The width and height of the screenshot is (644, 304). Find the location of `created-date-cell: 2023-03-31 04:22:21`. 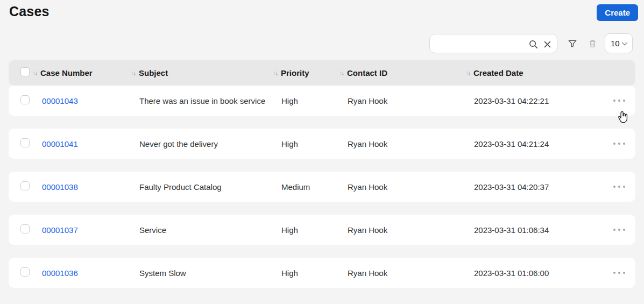

created-date-cell: 2023-03-31 04:22:21 is located at coordinates (534, 101).